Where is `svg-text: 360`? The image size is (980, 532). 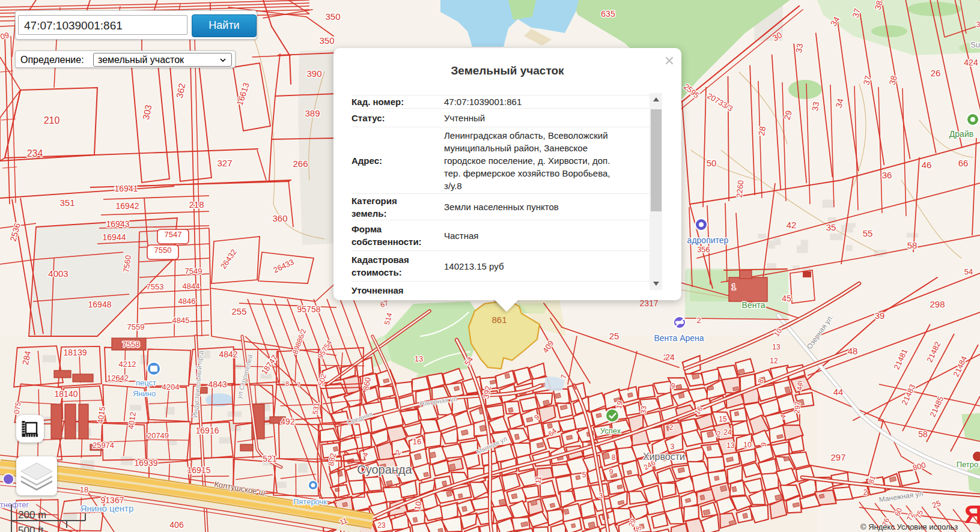 svg-text: 360 is located at coordinates (280, 219).